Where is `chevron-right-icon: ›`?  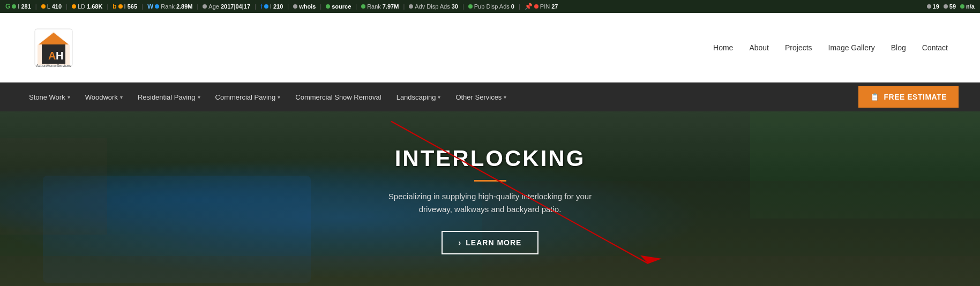
chevron-right-icon: › is located at coordinates (460, 243).